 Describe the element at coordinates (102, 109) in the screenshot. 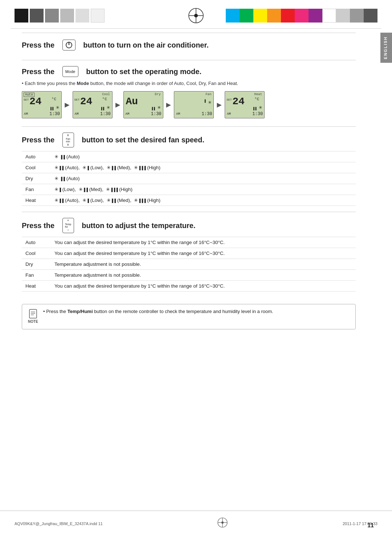

I see `signal-cool: ▐▐` at that location.